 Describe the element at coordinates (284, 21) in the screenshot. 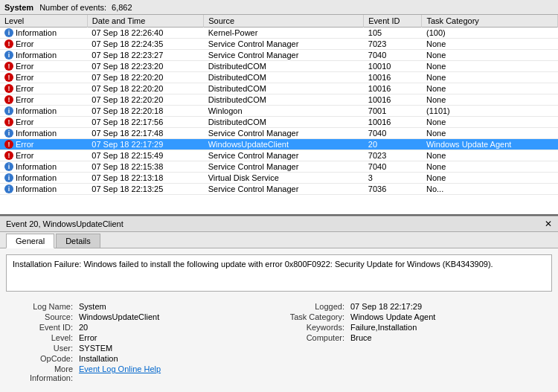

I see `col-header-source: Source` at that location.